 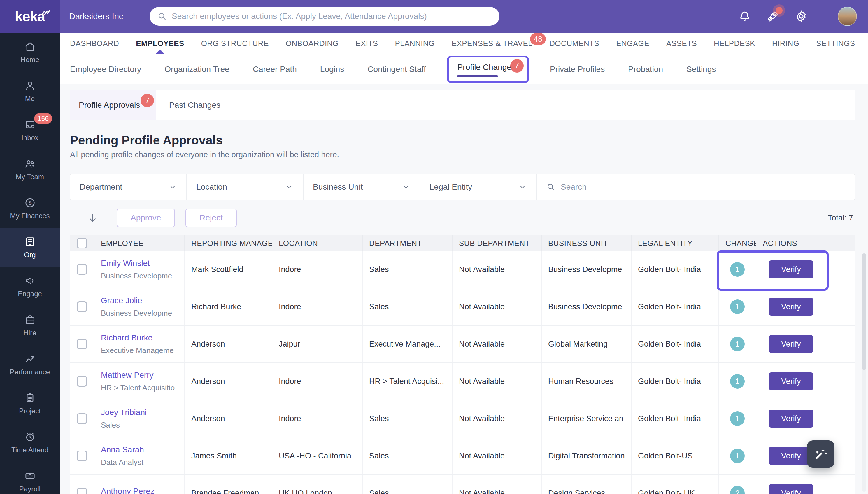 What do you see at coordinates (113, 105) in the screenshot?
I see `tab-profile-approvals: Profile Approvals 7` at bounding box center [113, 105].